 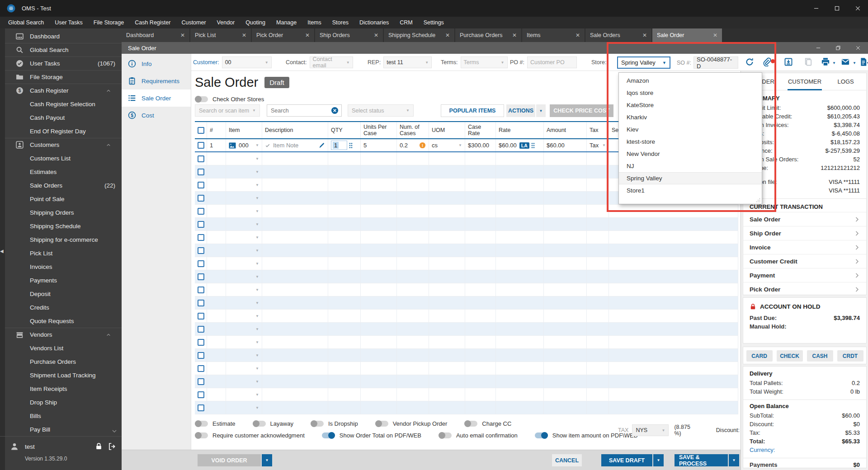 I want to click on cell-item: 000 ▼, so click(x=244, y=146).